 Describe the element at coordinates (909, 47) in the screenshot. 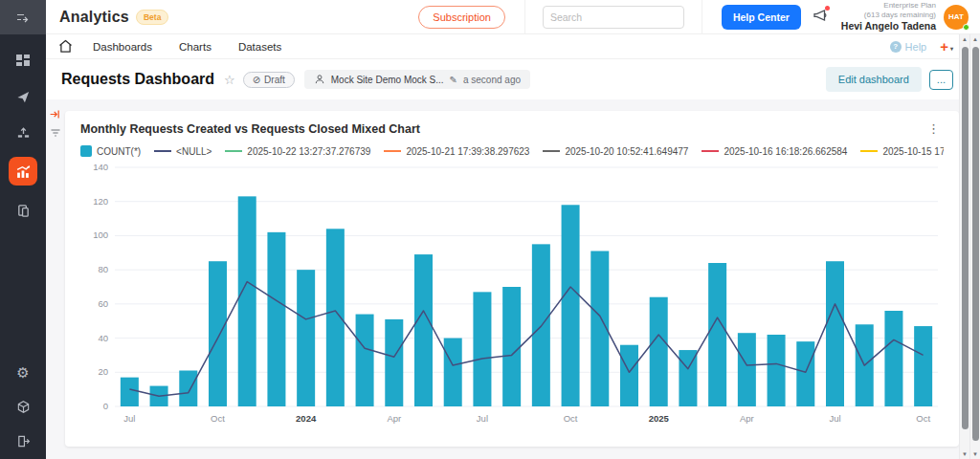

I see `help-link: ? Help` at that location.